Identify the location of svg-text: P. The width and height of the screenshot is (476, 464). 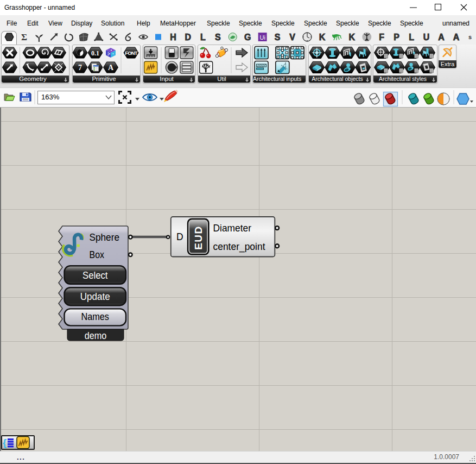
(396, 37).